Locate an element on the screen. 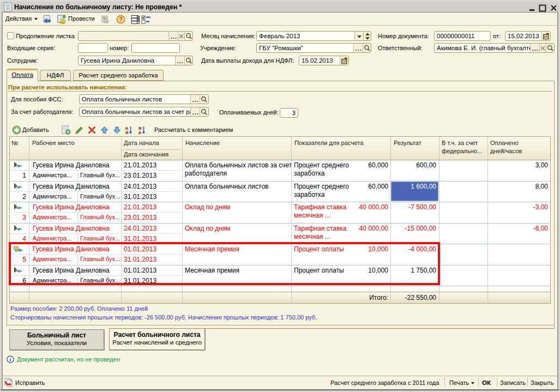  svg-text: Я is located at coordinates (127, 132).